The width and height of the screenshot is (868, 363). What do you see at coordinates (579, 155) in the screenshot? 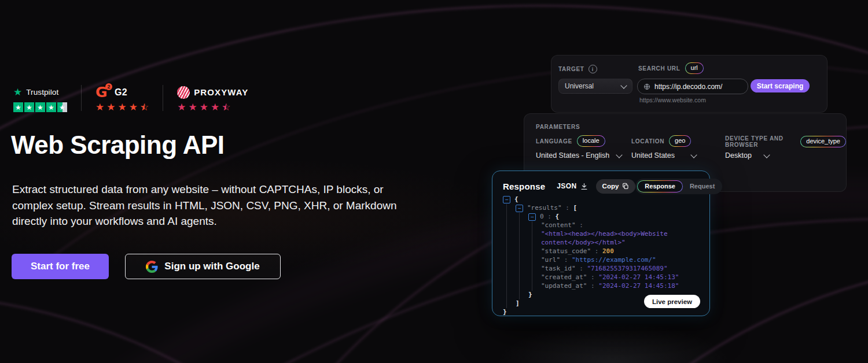
I see `language-select: United States - English` at bounding box center [579, 155].